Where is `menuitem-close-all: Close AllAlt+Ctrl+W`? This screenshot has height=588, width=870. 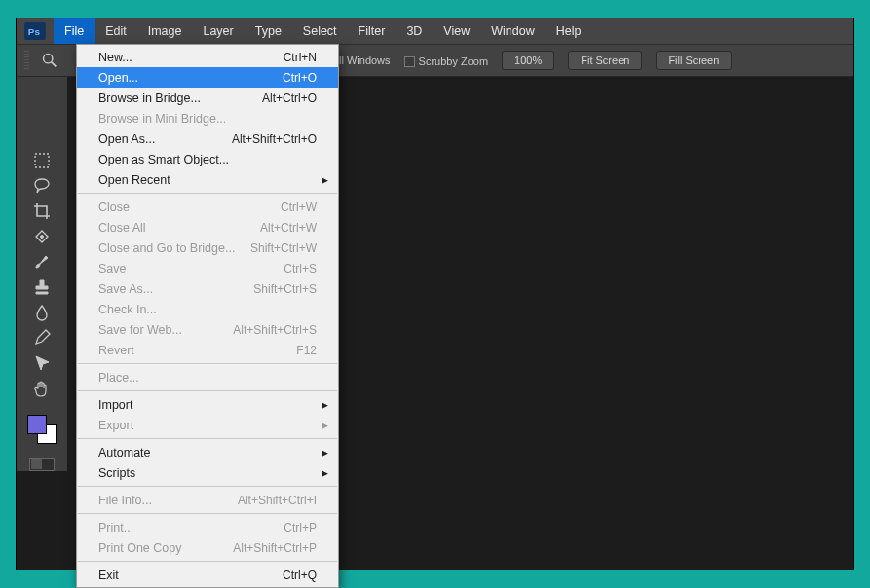
menuitem-close-all: Close AllAlt+Ctrl+W is located at coordinates (208, 228).